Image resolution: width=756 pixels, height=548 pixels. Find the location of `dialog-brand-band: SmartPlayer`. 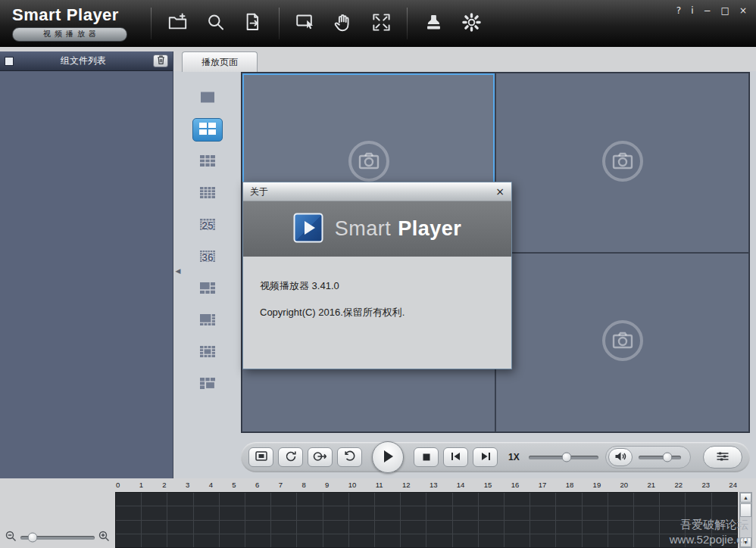

dialog-brand-band: SmartPlayer is located at coordinates (377, 229).